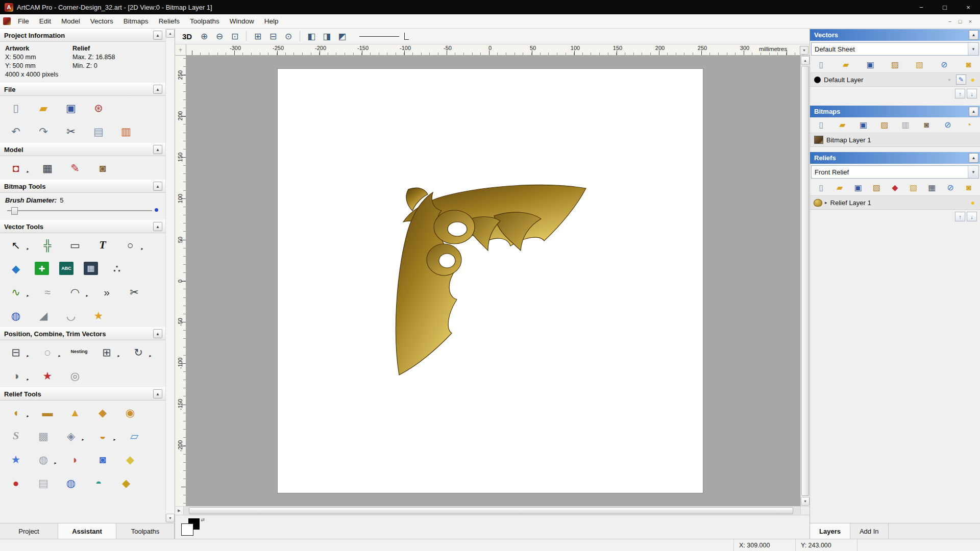 This screenshot has height=551, width=980. What do you see at coordinates (203, 520) in the screenshot?
I see `swap-colours-icon: ⇄` at bounding box center [203, 520].